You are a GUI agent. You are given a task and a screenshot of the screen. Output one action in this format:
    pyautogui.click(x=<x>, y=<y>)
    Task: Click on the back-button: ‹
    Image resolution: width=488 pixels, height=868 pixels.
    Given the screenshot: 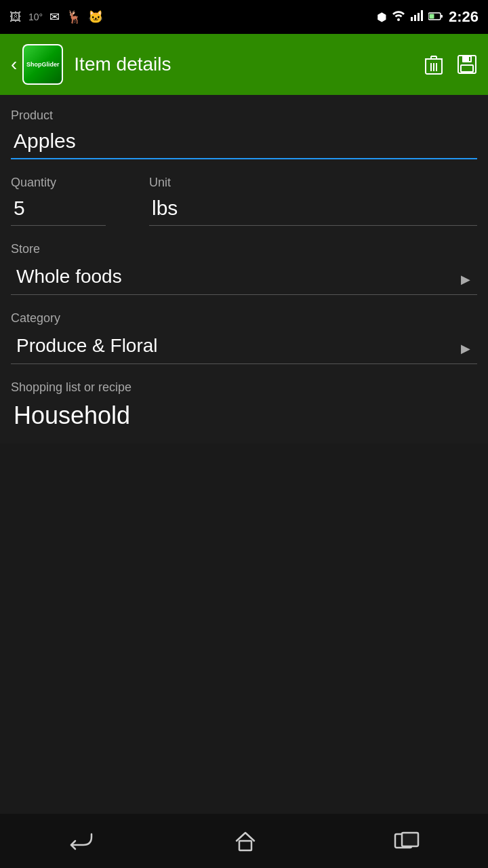 What is the action you would take?
    pyautogui.click(x=14, y=64)
    